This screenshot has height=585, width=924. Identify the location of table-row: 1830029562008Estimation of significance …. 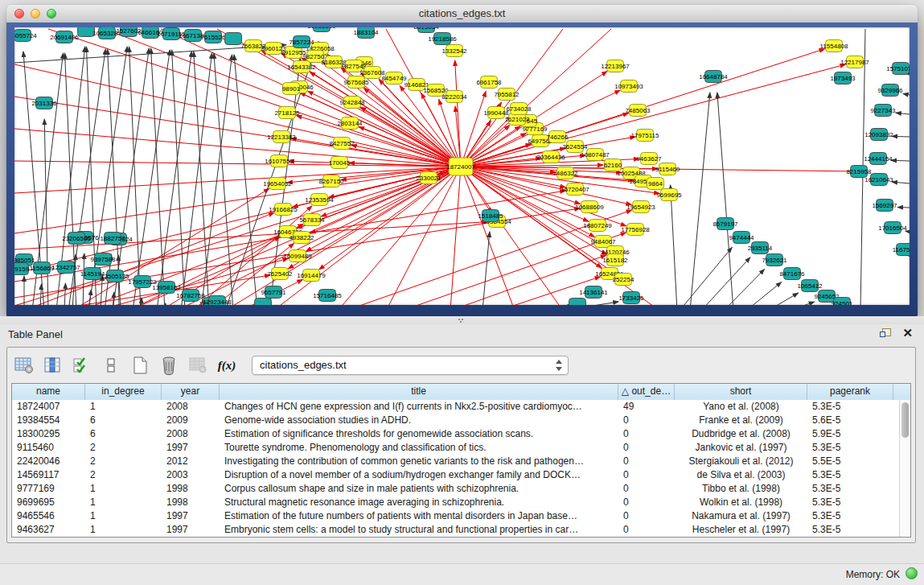
(455, 435).